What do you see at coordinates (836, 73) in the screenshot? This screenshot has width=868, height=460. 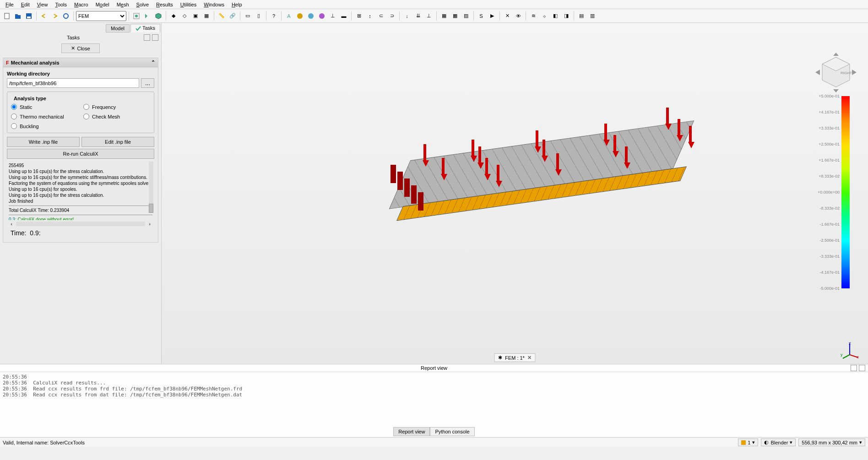 I see `navigation-cube: RIGHT` at bounding box center [836, 73].